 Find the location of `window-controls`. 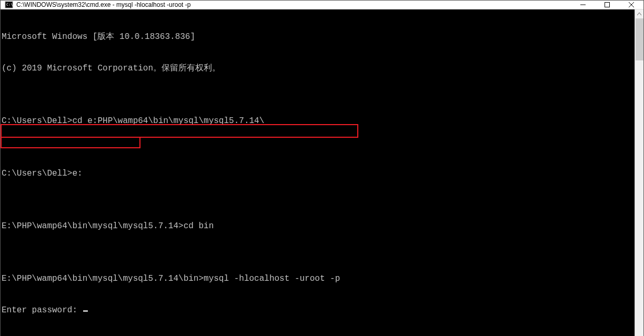

window-controls is located at coordinates (607, 5).